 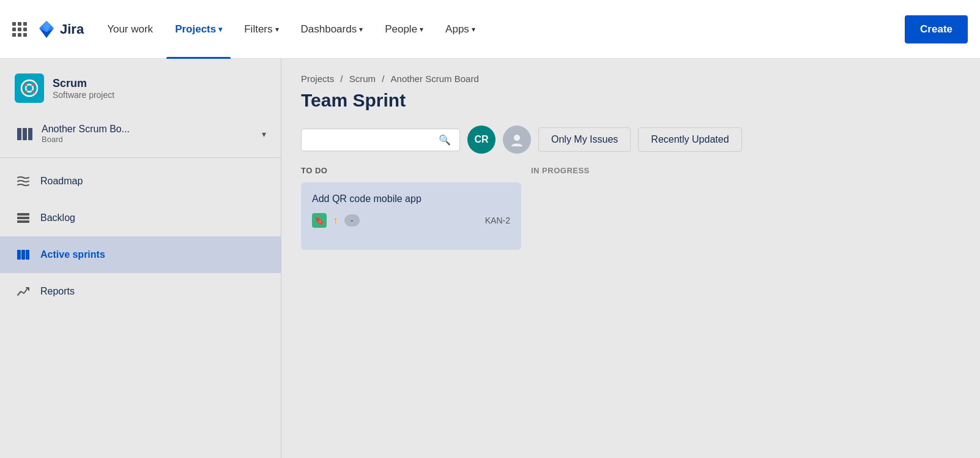 What do you see at coordinates (83, 83) in the screenshot?
I see `project-name: Scrum` at bounding box center [83, 83].